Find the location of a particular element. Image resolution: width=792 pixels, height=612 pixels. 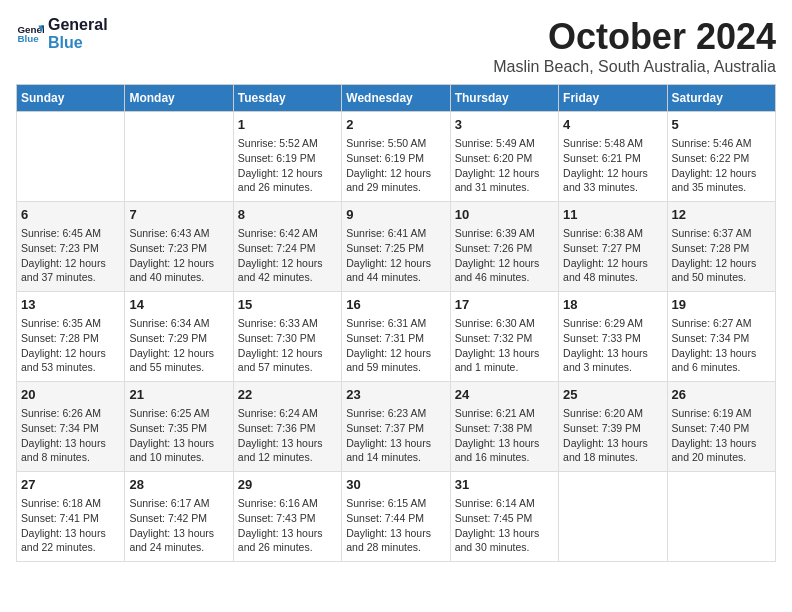

calendar-cell: 27Sunrise: 6:18 AM Sunset: 7:41 PM Dayli… is located at coordinates (71, 517).